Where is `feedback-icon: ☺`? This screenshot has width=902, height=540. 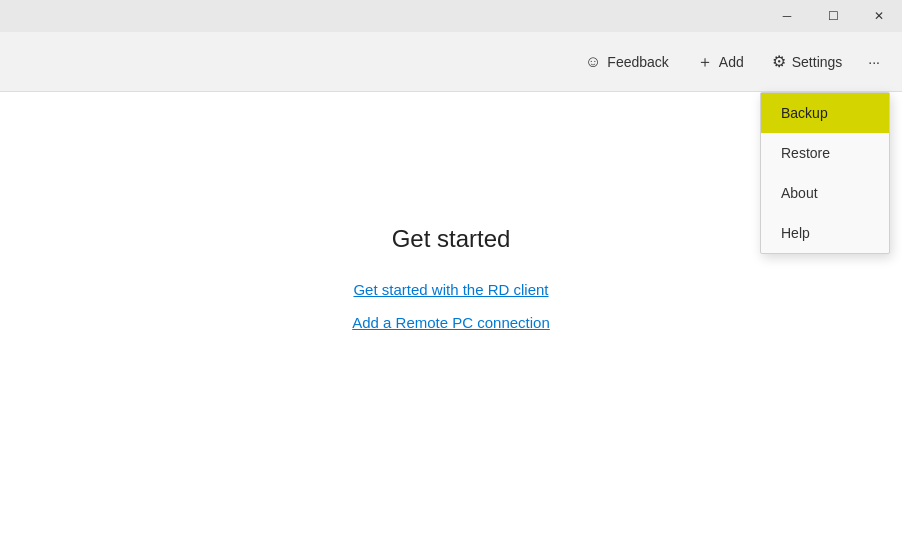
feedback-icon: ☺ is located at coordinates (593, 62).